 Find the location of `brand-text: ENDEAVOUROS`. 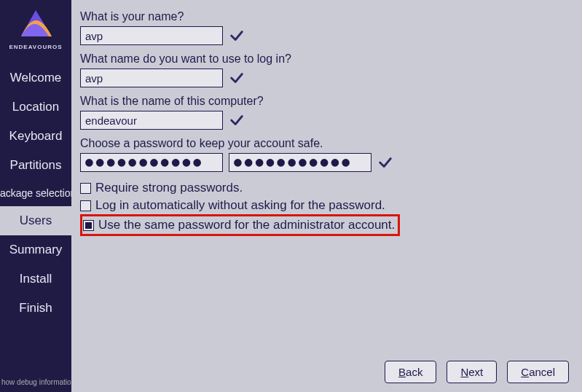

brand-text: ENDEAVOUROS is located at coordinates (35, 47).